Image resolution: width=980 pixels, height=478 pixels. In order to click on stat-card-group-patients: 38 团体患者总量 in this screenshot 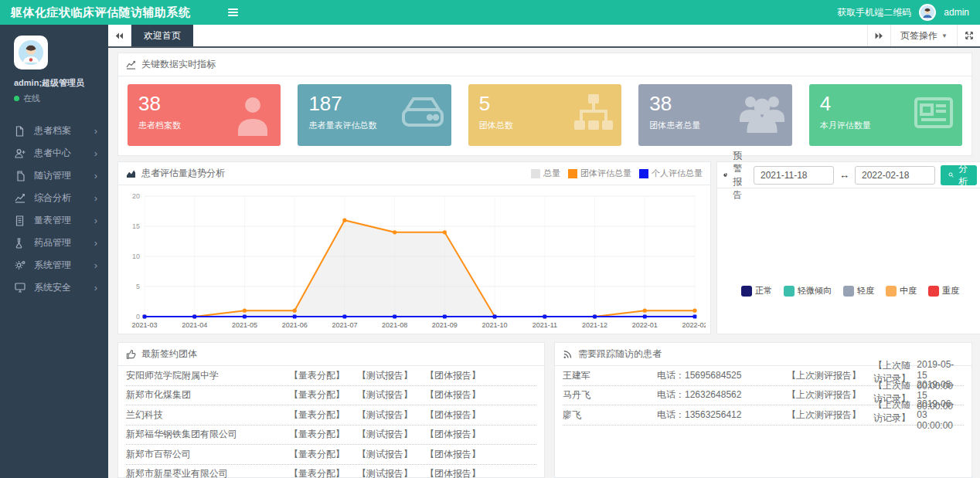, I will do `click(715, 115)`.